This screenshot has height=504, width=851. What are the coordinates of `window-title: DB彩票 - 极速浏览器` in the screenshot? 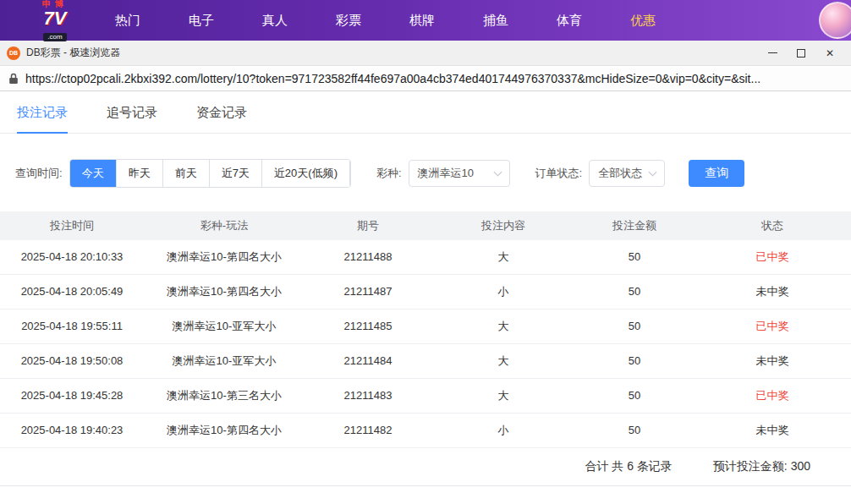 It's located at (73, 52).